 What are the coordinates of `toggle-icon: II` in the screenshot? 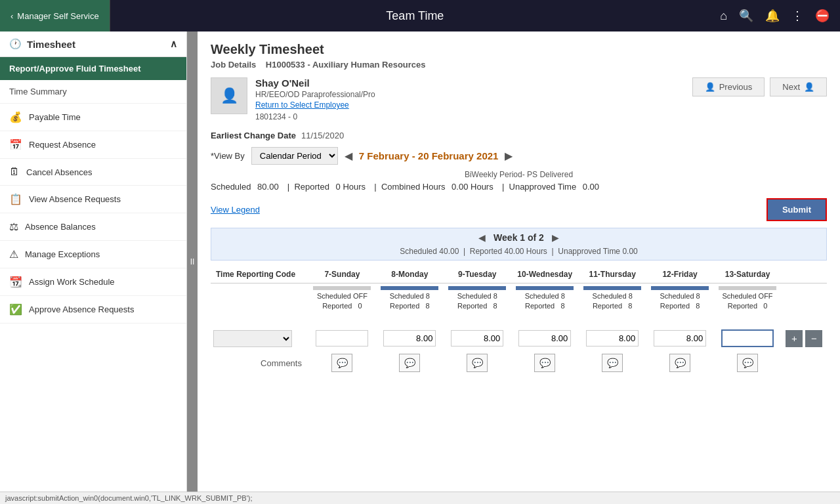 It's located at (193, 262).